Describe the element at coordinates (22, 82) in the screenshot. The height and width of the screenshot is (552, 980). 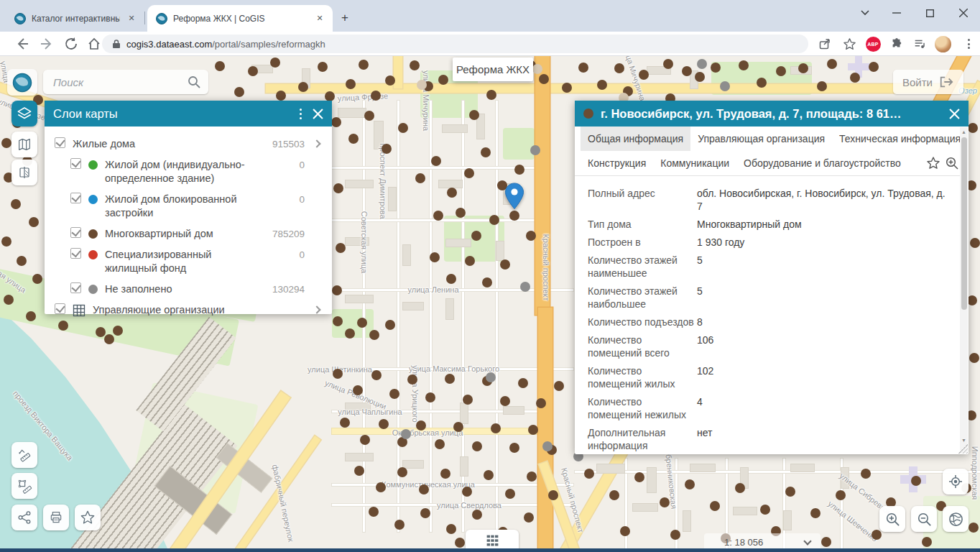
I see `cogis-logo` at that location.